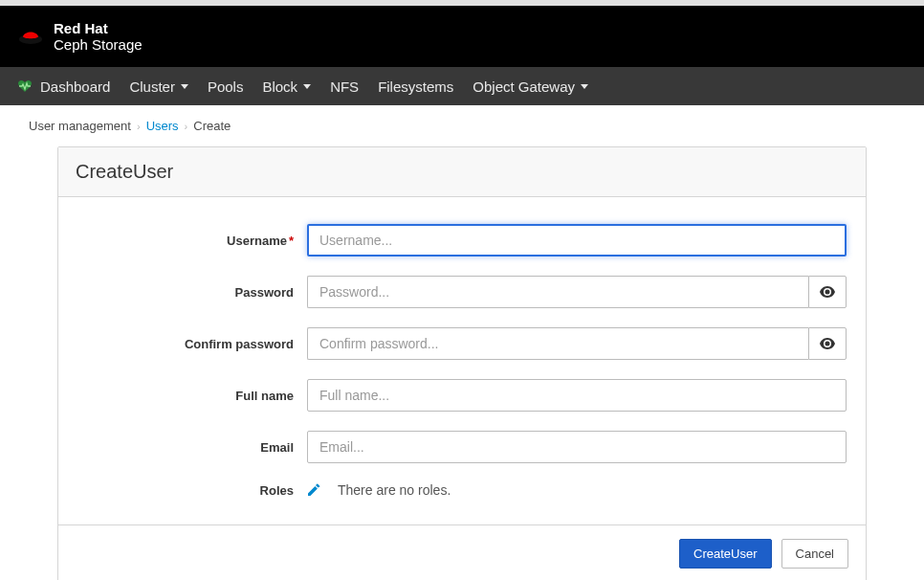  Describe the element at coordinates (558, 292) in the screenshot. I see `password-input` at that location.